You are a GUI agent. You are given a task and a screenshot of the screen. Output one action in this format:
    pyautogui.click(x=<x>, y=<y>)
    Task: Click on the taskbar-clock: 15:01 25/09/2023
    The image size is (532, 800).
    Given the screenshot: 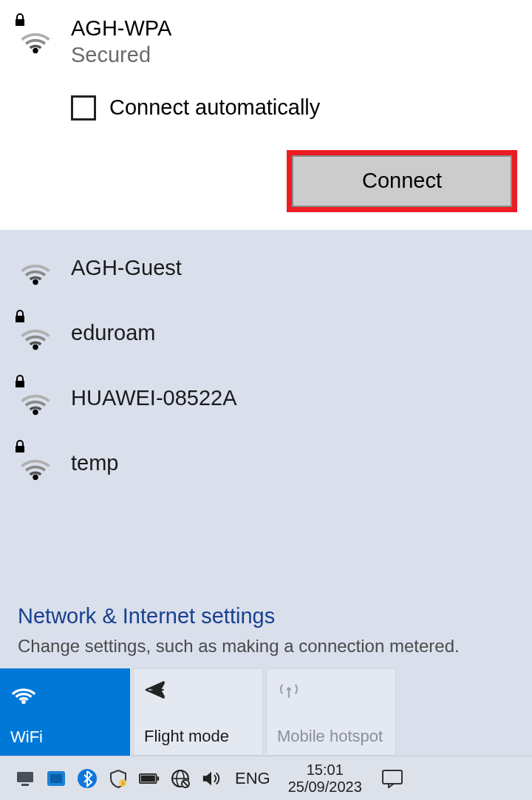 What is the action you would take?
    pyautogui.click(x=325, y=779)
    